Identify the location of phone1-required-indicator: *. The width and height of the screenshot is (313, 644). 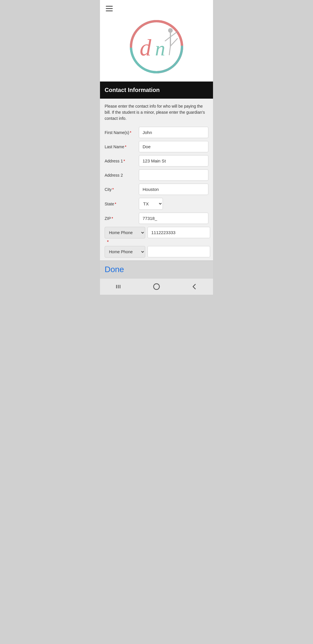
(156, 242).